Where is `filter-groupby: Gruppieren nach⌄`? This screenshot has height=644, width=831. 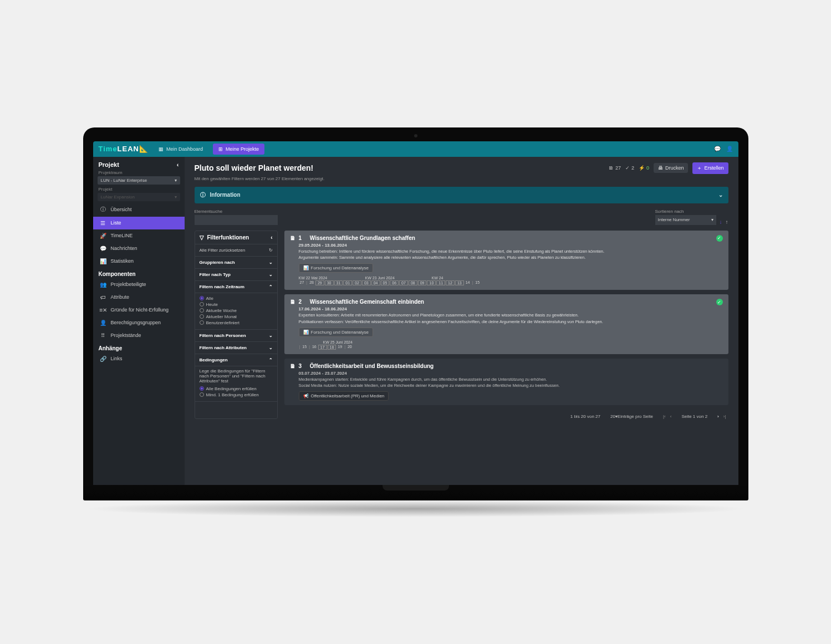 filter-groupby: Gruppieren nach⌄ is located at coordinates (236, 263).